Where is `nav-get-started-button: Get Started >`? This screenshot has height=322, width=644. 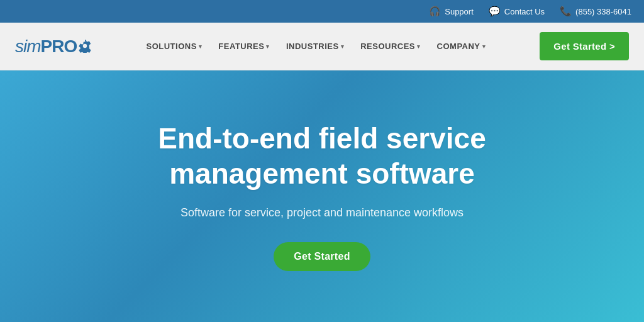 nav-get-started-button: Get Started > is located at coordinates (584, 47).